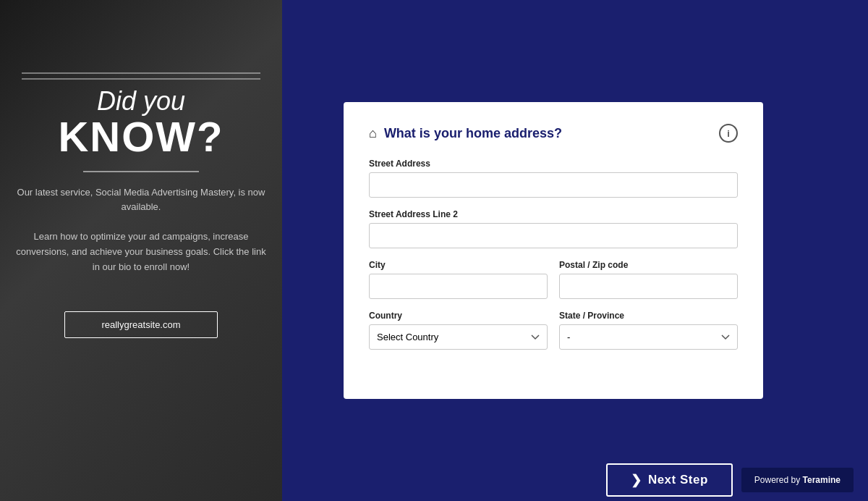  What do you see at coordinates (648, 330) in the screenshot?
I see `state-field: State / Province - Alabama Alaska Arizon…` at bounding box center [648, 330].